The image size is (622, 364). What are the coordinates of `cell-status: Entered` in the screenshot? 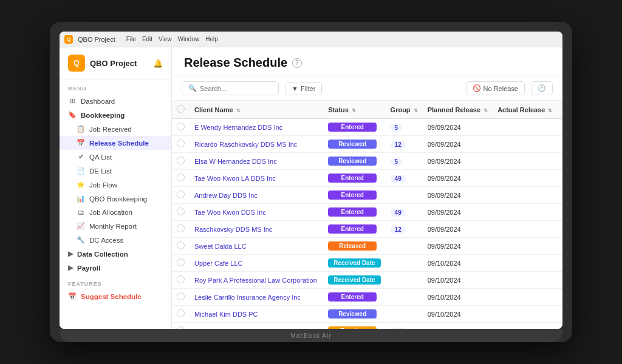 It's located at (354, 178).